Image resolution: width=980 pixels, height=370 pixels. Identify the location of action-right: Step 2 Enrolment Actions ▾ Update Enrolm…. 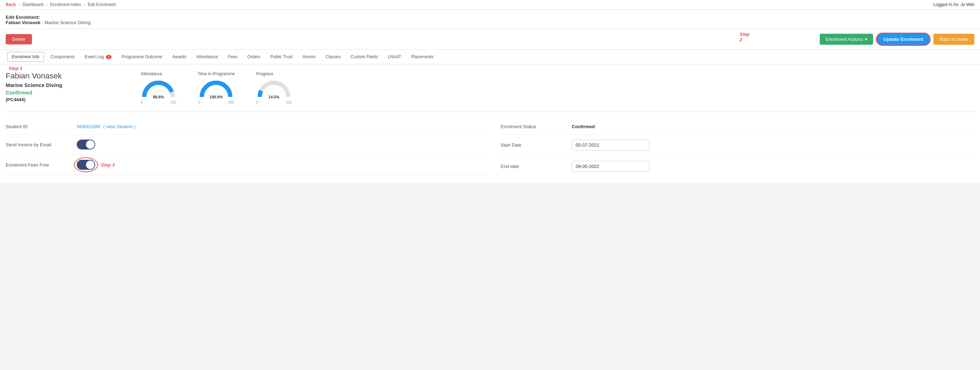
(896, 39).